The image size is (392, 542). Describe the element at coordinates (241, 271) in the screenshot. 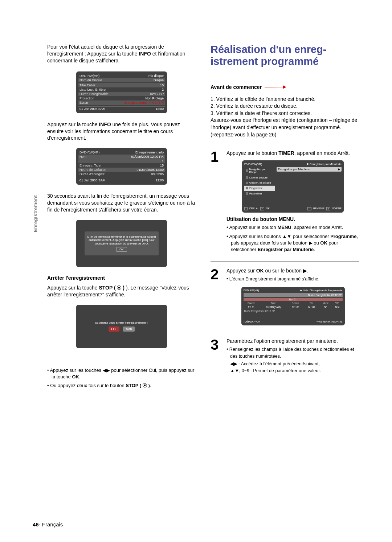

I see `t: Appuyez sur` at that location.